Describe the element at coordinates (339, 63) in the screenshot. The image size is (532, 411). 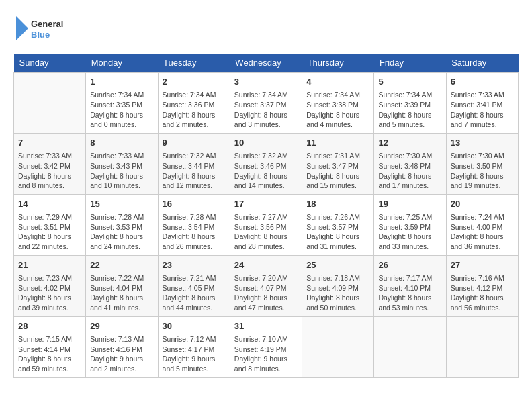
I see `header-thursday: Thursday` at that location.